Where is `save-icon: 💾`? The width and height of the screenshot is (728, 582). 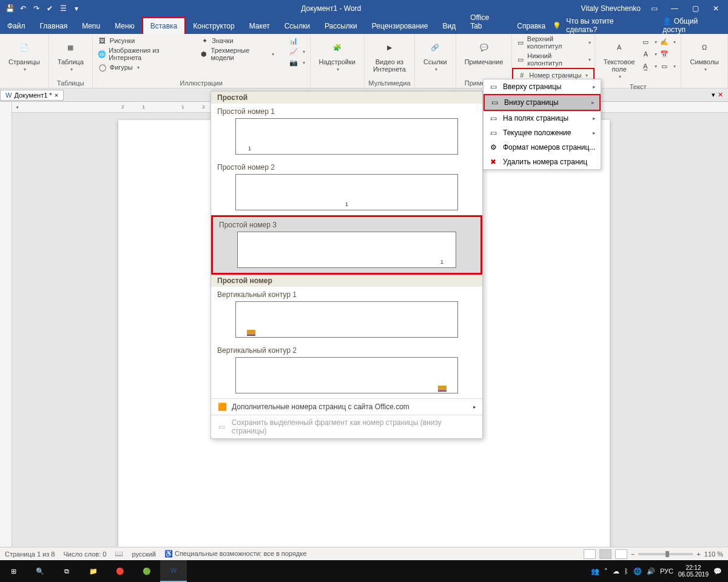 save-icon: 💾 is located at coordinates (10, 8).